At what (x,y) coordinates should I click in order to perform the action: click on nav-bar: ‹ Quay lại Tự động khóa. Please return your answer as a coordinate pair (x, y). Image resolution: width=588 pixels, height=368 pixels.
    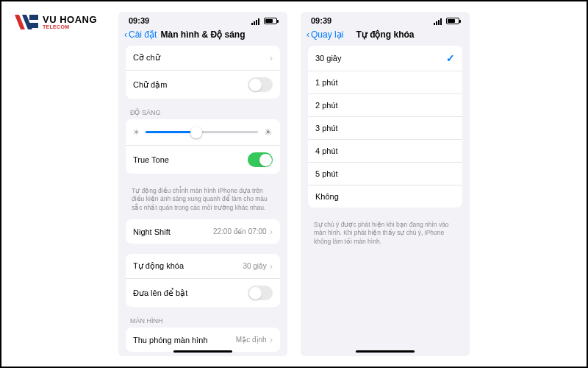
    Looking at the image, I should click on (385, 36).